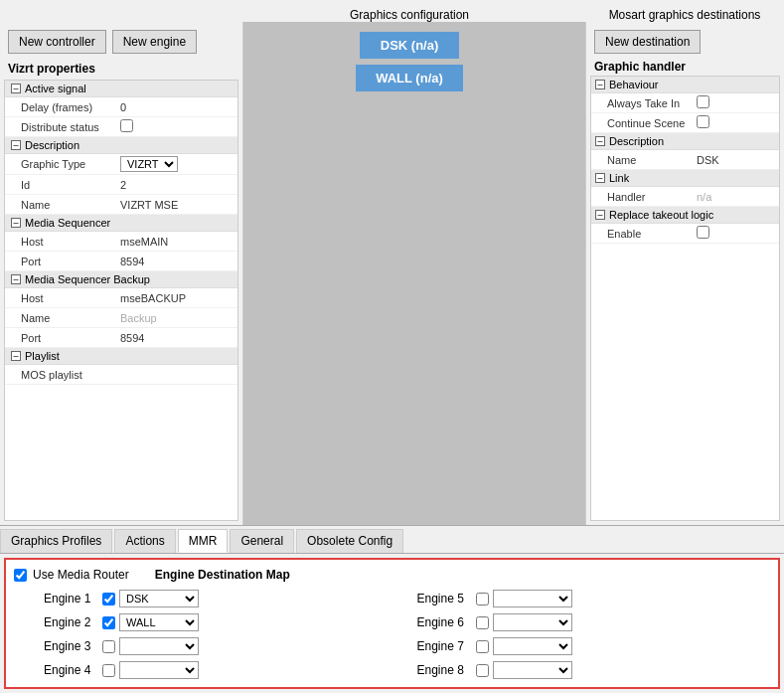  I want to click on engine-8-select: DSK WALL, so click(533, 670).